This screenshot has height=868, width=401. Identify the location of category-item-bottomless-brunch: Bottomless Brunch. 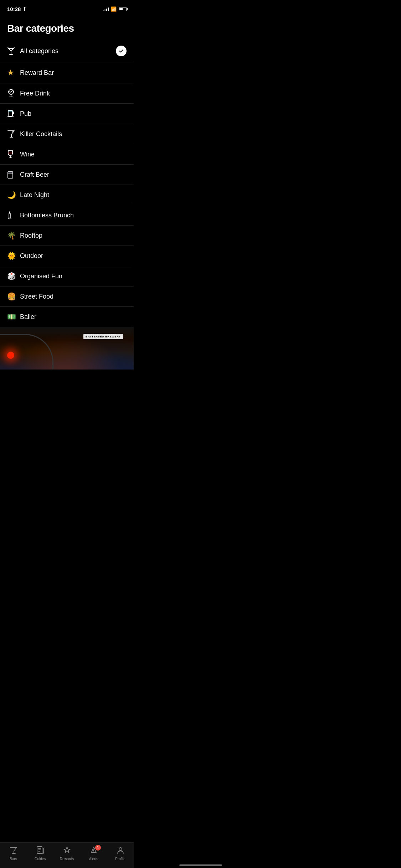
(67, 215).